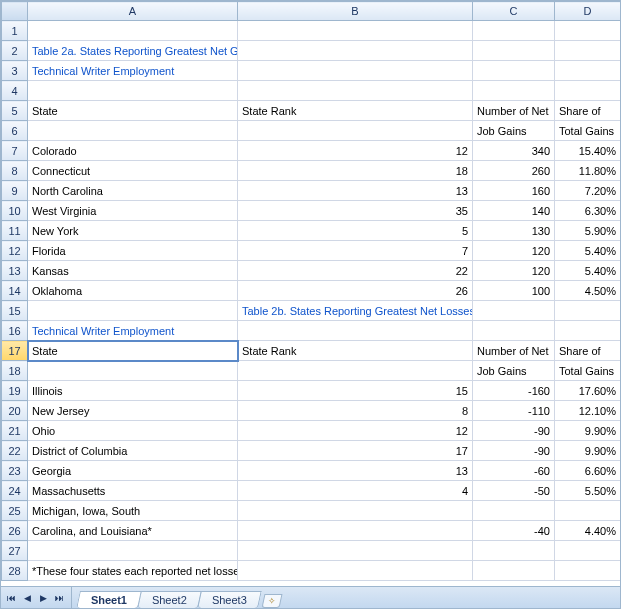  I want to click on cell-D2, so click(588, 51).